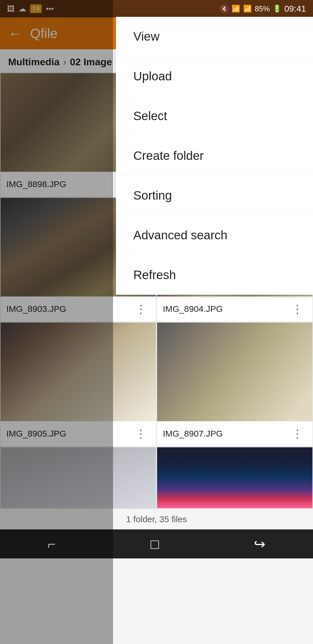 This screenshot has height=644, width=313. I want to click on menu-item-view-label: View, so click(146, 37).